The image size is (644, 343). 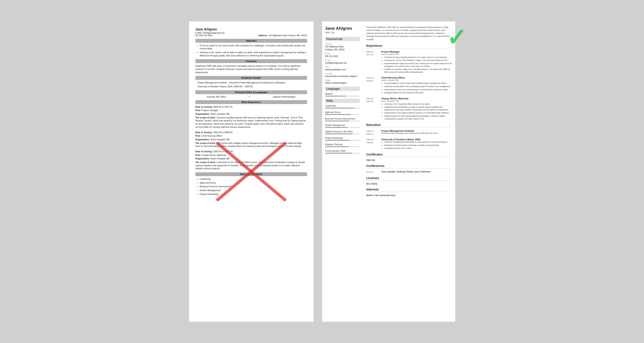 What do you see at coordinates (409, 166) in the screenshot?
I see `conferences-section-title: Conferences` at bounding box center [409, 166].